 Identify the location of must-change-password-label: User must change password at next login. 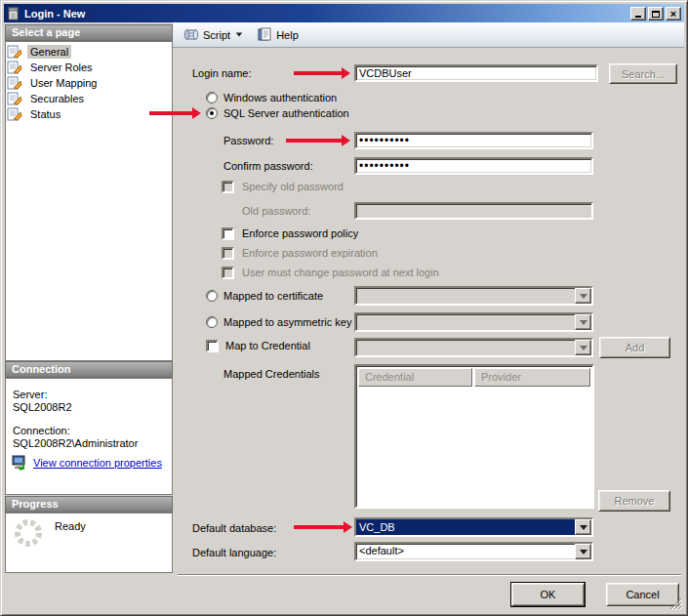
(341, 273).